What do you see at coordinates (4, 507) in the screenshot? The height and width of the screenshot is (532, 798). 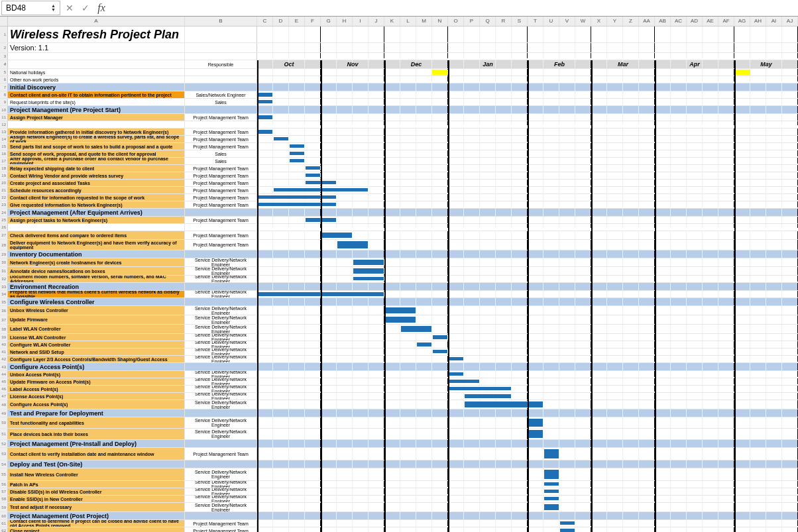 I see `row-header: 59` at bounding box center [4, 507].